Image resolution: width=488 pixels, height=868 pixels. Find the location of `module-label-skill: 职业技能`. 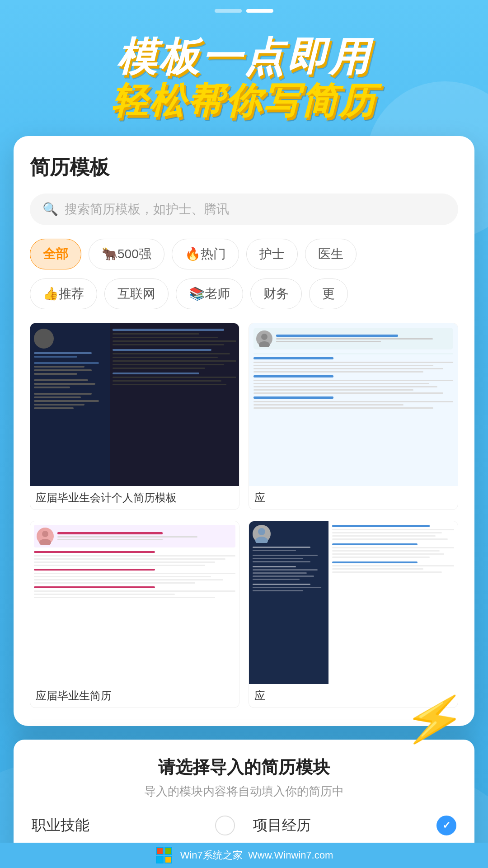

module-label-skill: 职业技能 is located at coordinates (61, 826).